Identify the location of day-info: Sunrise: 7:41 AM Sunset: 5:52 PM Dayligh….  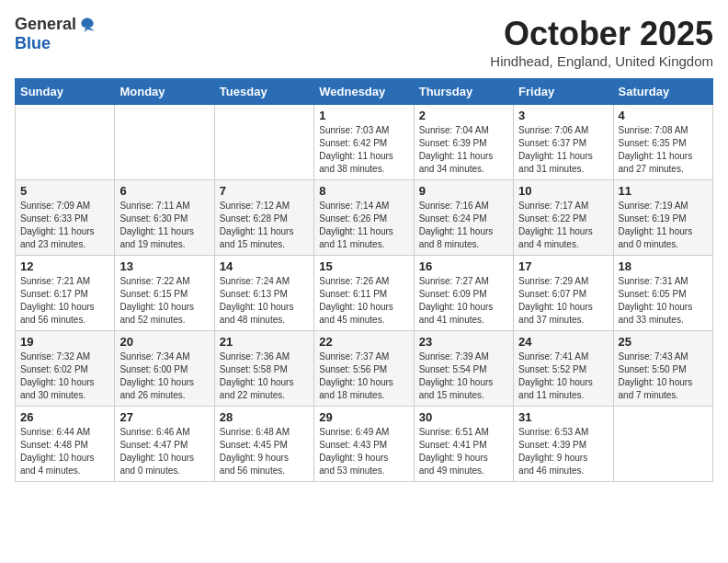
(563, 376).